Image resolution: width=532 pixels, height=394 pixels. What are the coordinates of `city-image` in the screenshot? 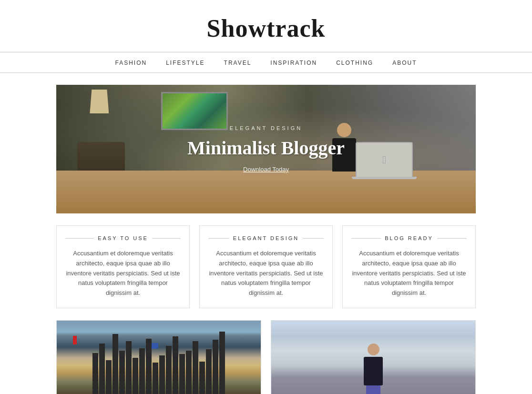 It's located at (159, 357).